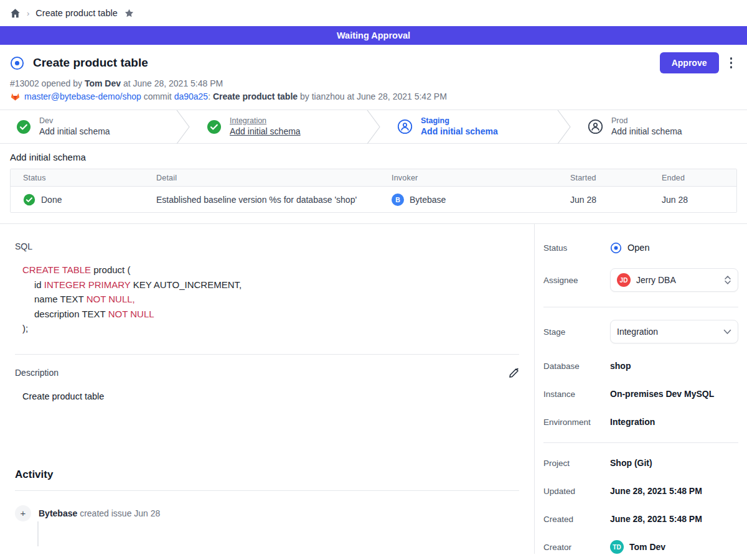  What do you see at coordinates (374, 199) in the screenshot?
I see `table-row: Done Established baseline version %s for…` at bounding box center [374, 199].